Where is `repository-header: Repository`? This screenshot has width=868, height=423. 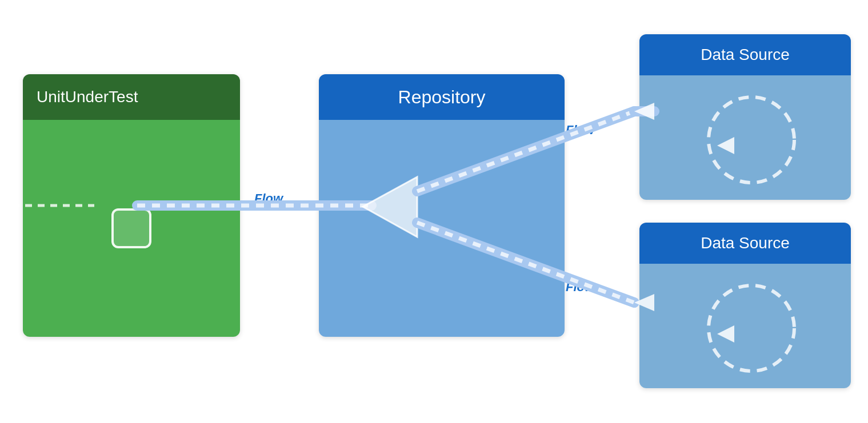 repository-header: Repository is located at coordinates (442, 97).